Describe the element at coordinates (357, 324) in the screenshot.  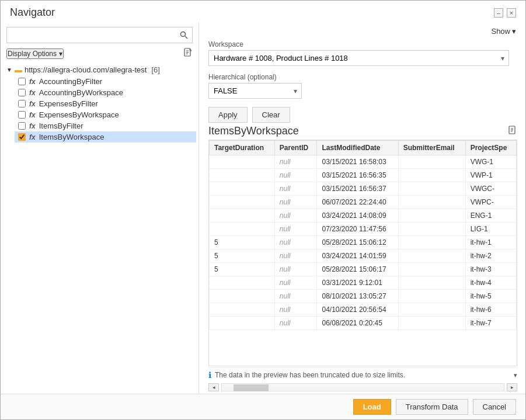
I see `cell-date: 06/08/2021 0:20:45` at that location.